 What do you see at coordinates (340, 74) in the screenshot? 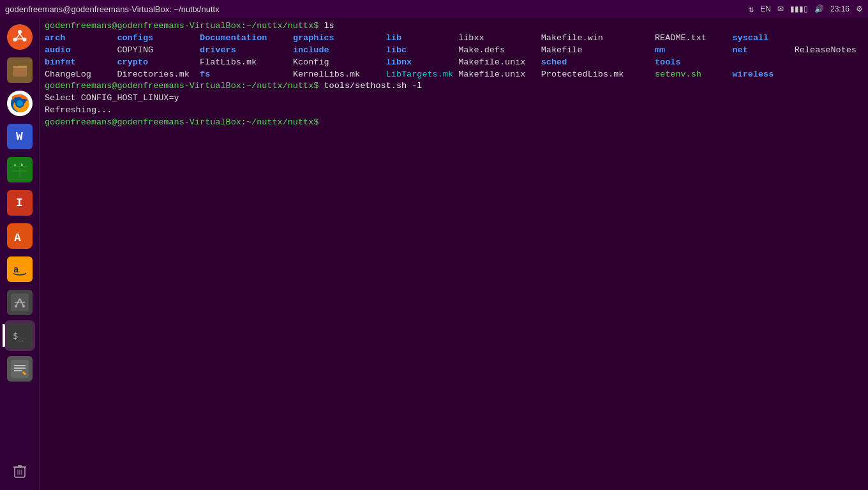
I see `file-kernellibs: KernelLibs.mk` at bounding box center [340, 74].